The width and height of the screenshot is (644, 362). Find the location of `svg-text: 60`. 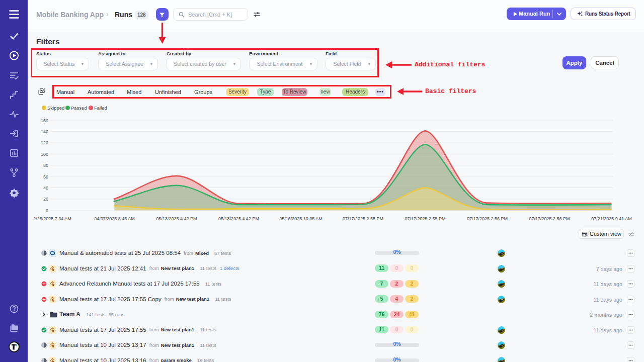

svg-text: 60 is located at coordinates (46, 177).